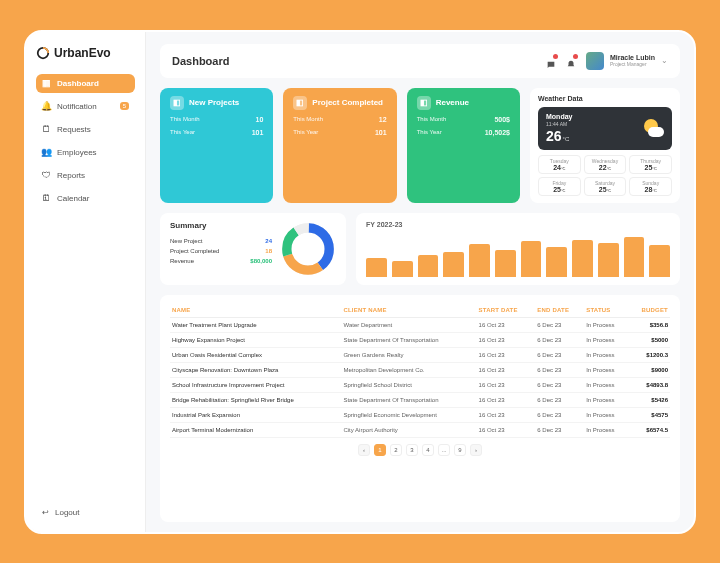 The image size is (720, 563). Describe the element at coordinates (420, 414) in the screenshot. I see `table-row: Industrial Park ExpansionSpringfield Eco…` at that location.